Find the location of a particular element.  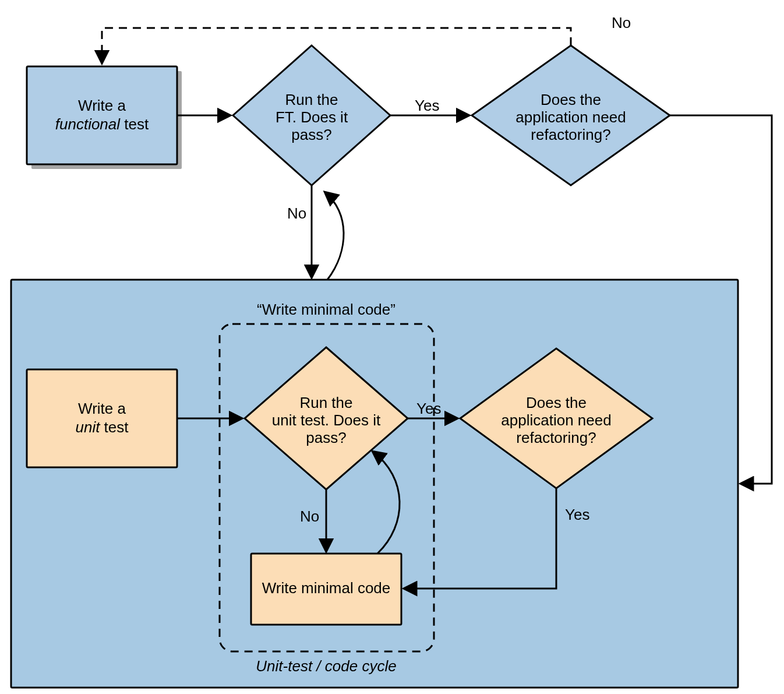

label-ut-yes: Yes is located at coordinates (429, 408).